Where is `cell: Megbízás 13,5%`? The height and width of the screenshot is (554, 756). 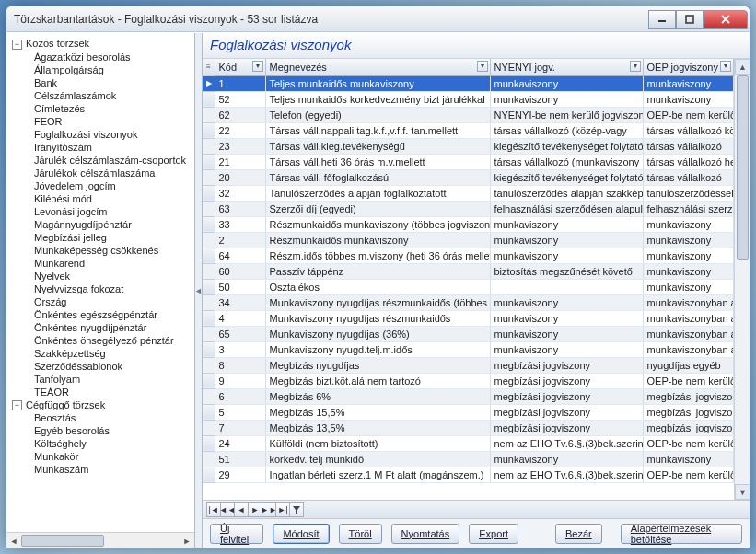 cell: Megbízás 13,5% is located at coordinates (378, 427).